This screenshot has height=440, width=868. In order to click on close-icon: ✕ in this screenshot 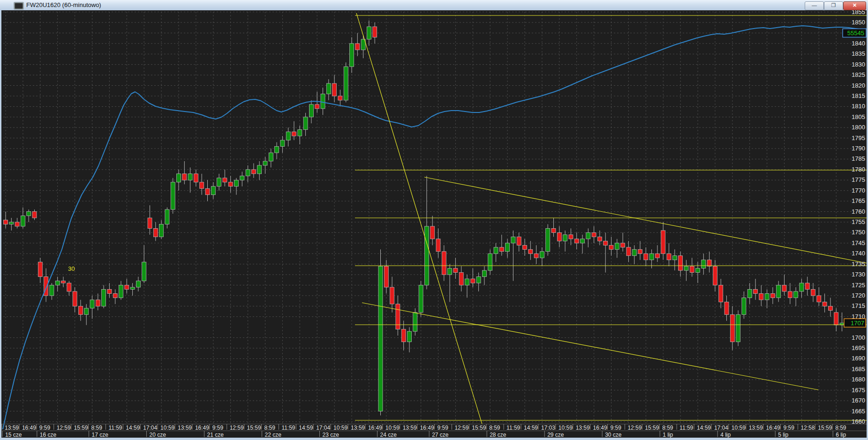, I will do `click(854, 5)`.